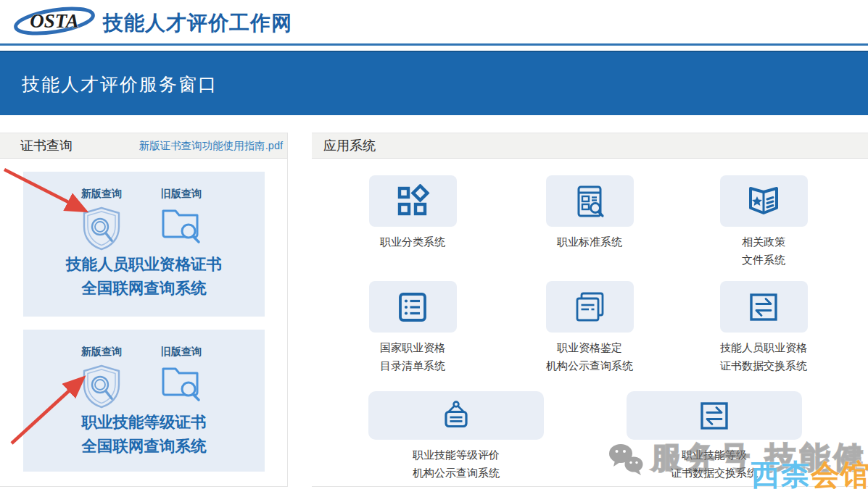  What do you see at coordinates (590, 307) in the screenshot?
I see `appraisal-icon` at bounding box center [590, 307].